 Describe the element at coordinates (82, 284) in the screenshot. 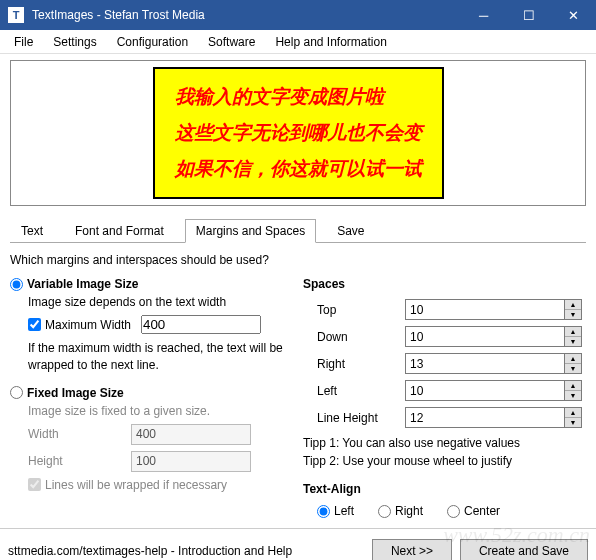

I see `variable-size-title: Variable Image Size` at that location.